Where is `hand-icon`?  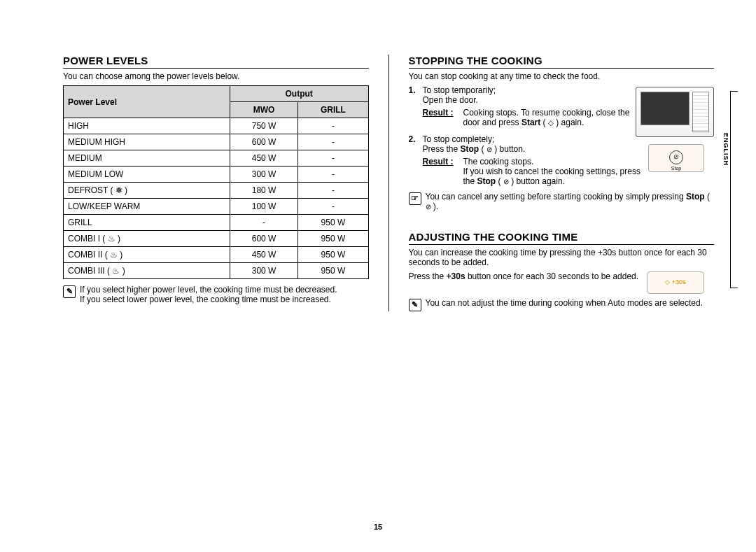 hand-icon is located at coordinates (415, 199).